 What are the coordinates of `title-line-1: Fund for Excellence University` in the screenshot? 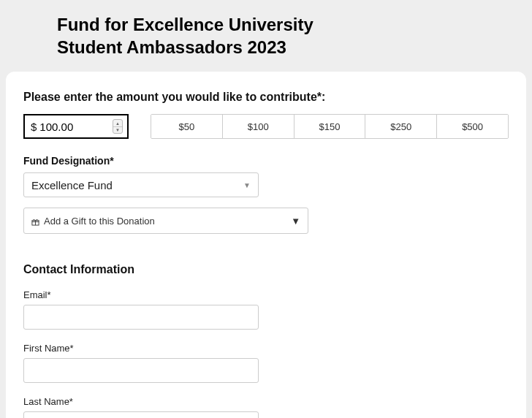 It's located at (186, 25).